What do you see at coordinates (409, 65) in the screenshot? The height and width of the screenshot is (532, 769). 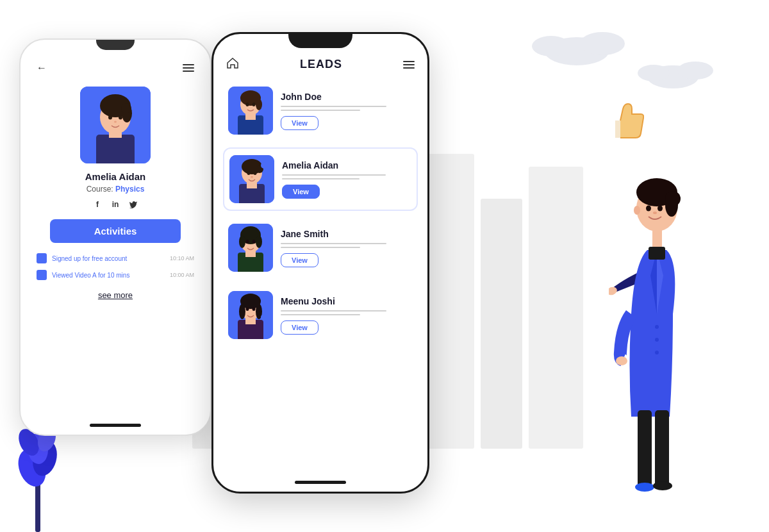 I see `right-hamburger-icon` at bounding box center [409, 65].